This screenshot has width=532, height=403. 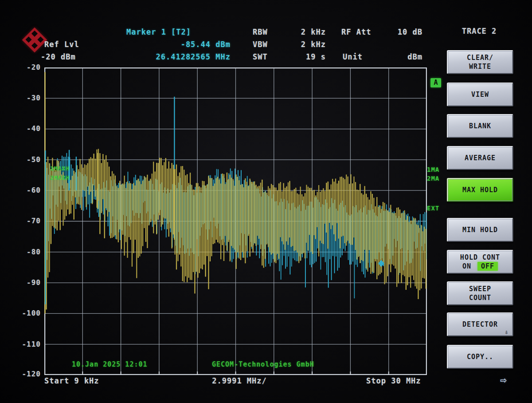 What do you see at coordinates (480, 324) in the screenshot?
I see `softkey-detector: DETECTOR ⇩` at bounding box center [480, 324].